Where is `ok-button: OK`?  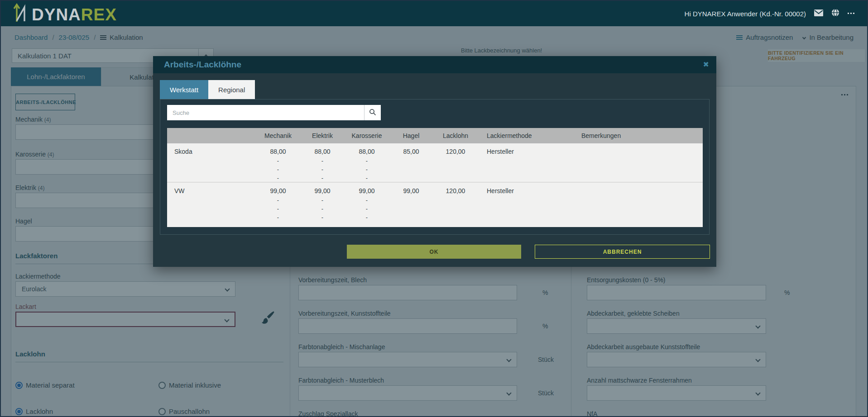
ok-button: OK is located at coordinates (434, 251).